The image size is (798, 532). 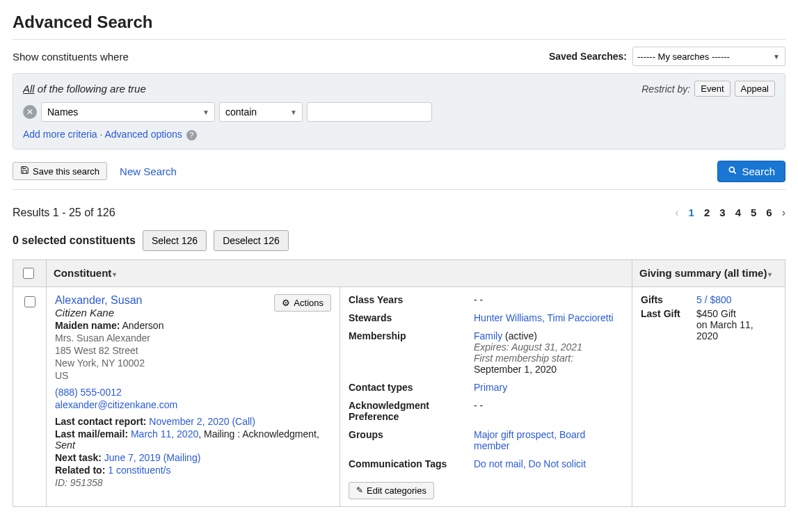 What do you see at coordinates (692, 213) in the screenshot?
I see `pager-page-1: 1` at bounding box center [692, 213].